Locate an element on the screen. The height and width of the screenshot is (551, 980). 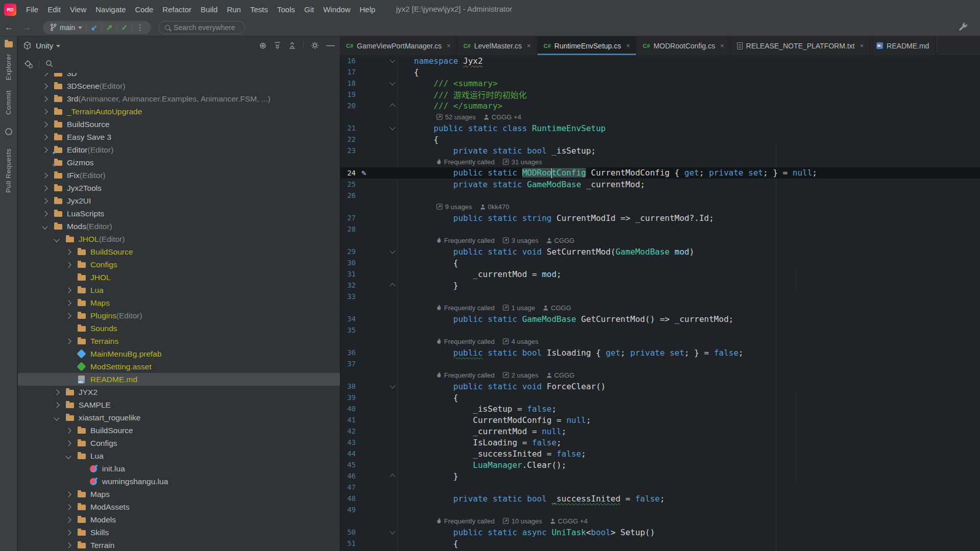
code-line-23: 23 private static bool _isSetup; is located at coordinates (660, 151).